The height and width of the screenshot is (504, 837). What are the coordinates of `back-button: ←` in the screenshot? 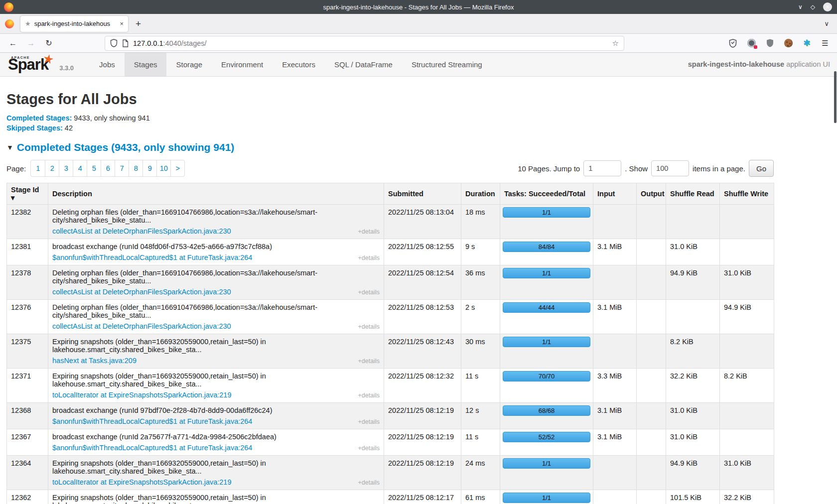 It's located at (13, 43).